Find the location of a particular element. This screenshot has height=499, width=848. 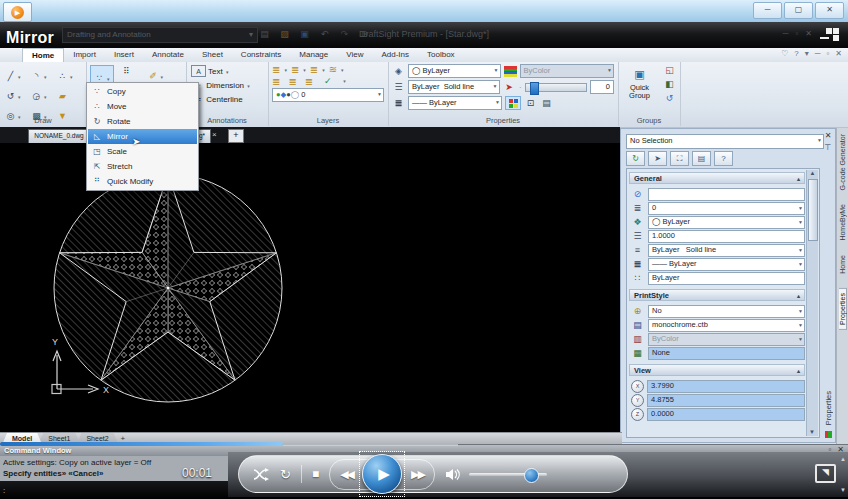

tab-view: View is located at coordinates (354, 55).